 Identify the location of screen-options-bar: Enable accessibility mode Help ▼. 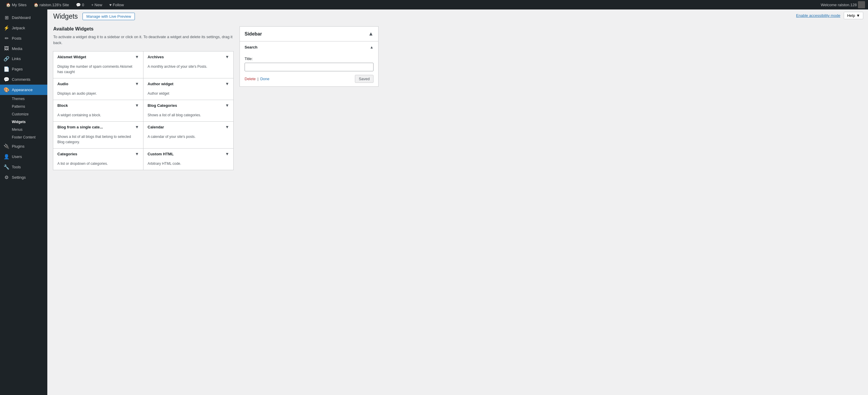
(830, 16).